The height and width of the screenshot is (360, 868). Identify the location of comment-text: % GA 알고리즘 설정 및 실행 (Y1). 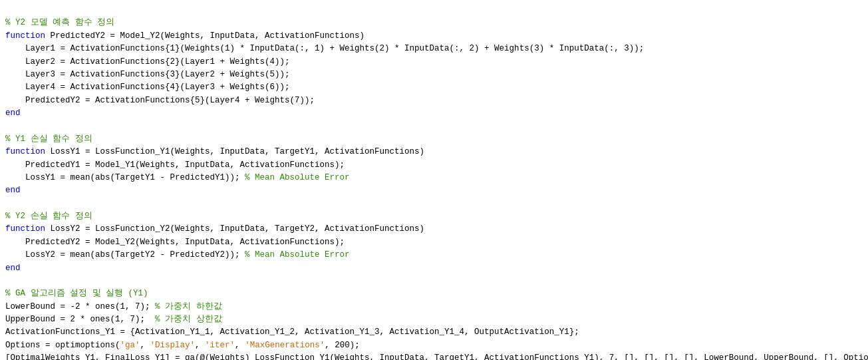
(77, 293).